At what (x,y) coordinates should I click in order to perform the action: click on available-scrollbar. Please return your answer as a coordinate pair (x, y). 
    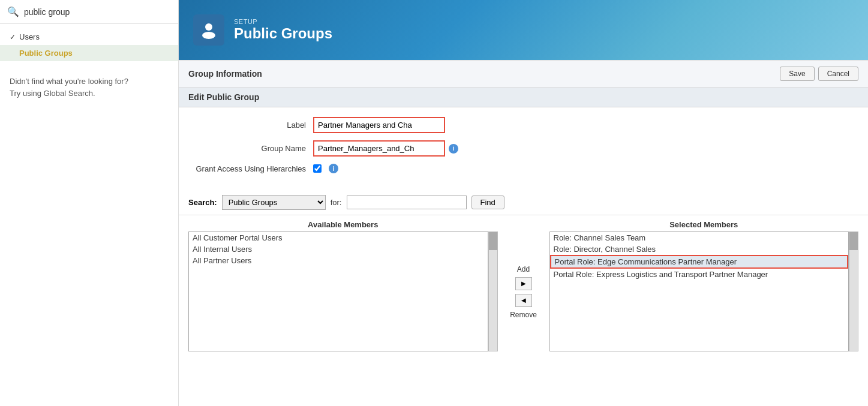
    Looking at the image, I should click on (493, 291).